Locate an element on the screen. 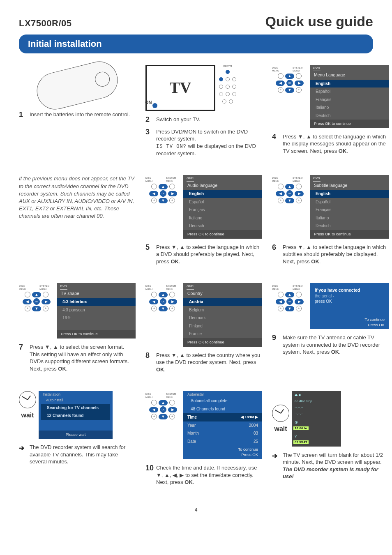 The image size is (392, 555). section-title: Initial installation is located at coordinates (196, 44).